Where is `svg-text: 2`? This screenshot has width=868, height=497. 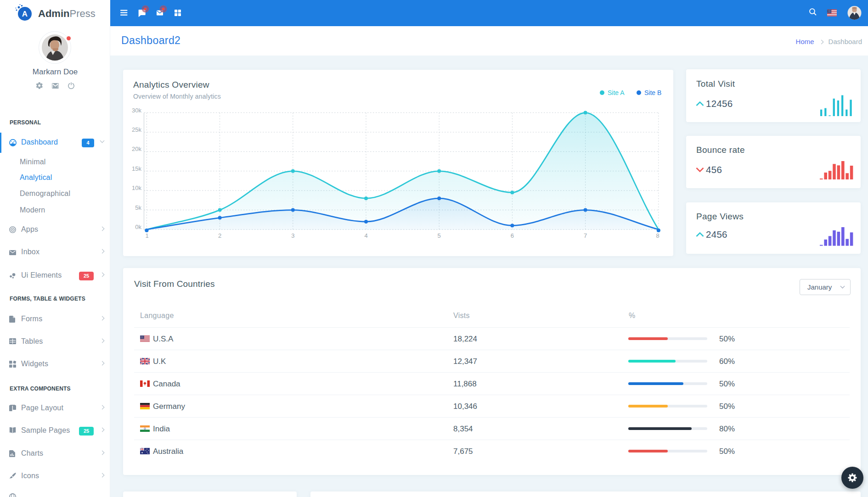
svg-text: 2 is located at coordinates (220, 236).